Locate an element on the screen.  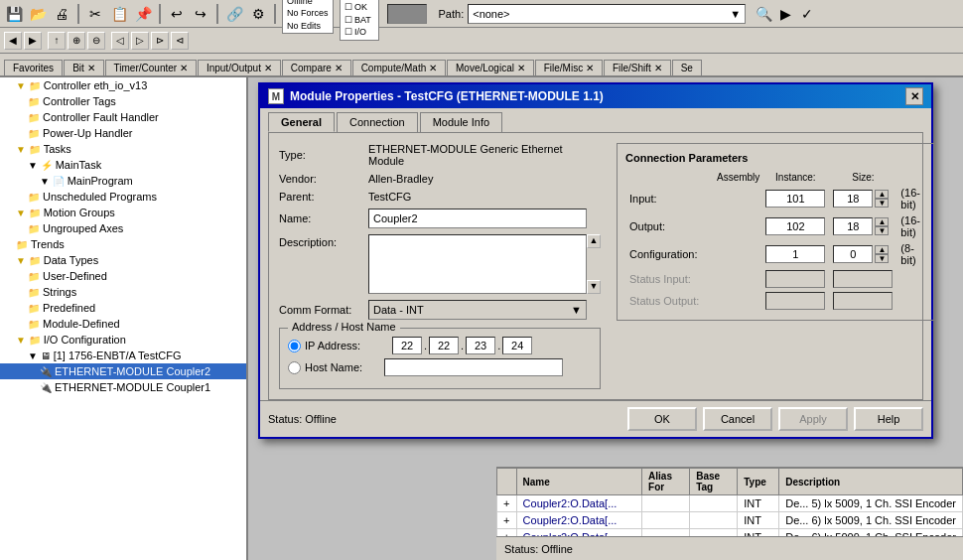
save-icon: 💾 is located at coordinates (14, 14).